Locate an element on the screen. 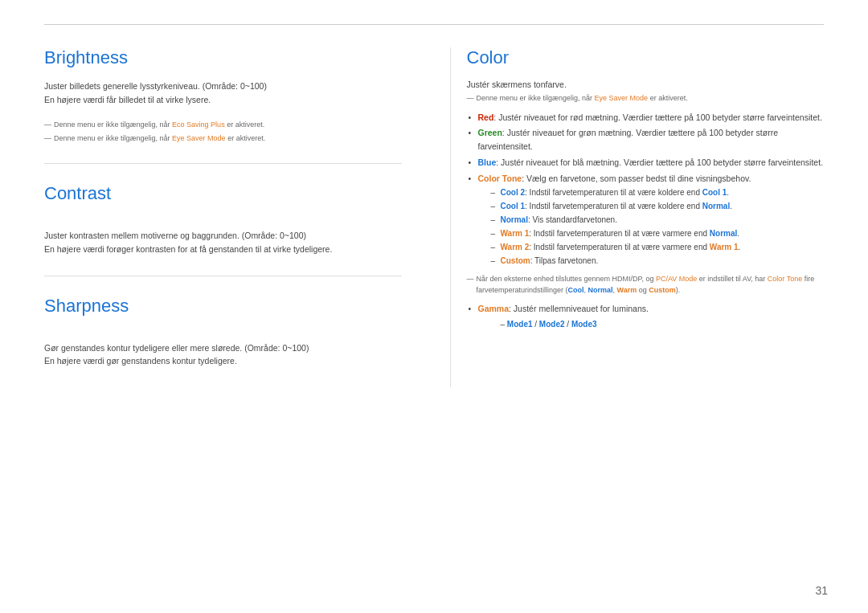 The height and width of the screenshot is (613, 868). colortone-custom: Custom: Tilpas farvetonen. is located at coordinates (657, 261).